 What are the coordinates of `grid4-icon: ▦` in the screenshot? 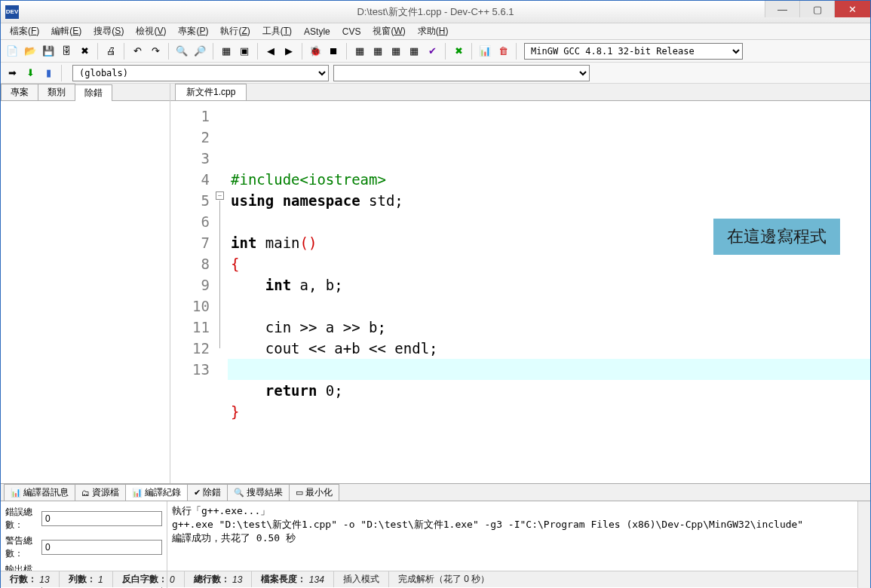 It's located at (414, 51).